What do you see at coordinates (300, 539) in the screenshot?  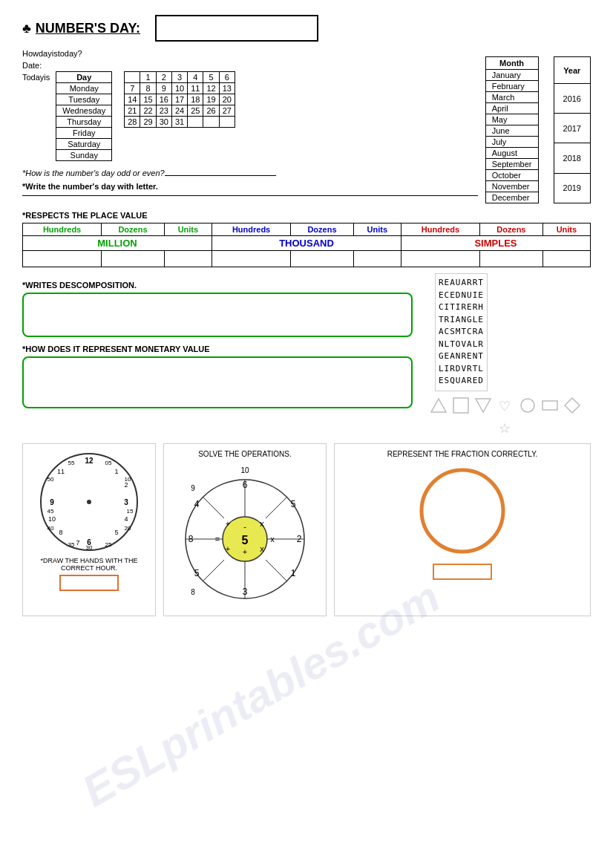 I see `svg-text: 2` at bounding box center [300, 539].